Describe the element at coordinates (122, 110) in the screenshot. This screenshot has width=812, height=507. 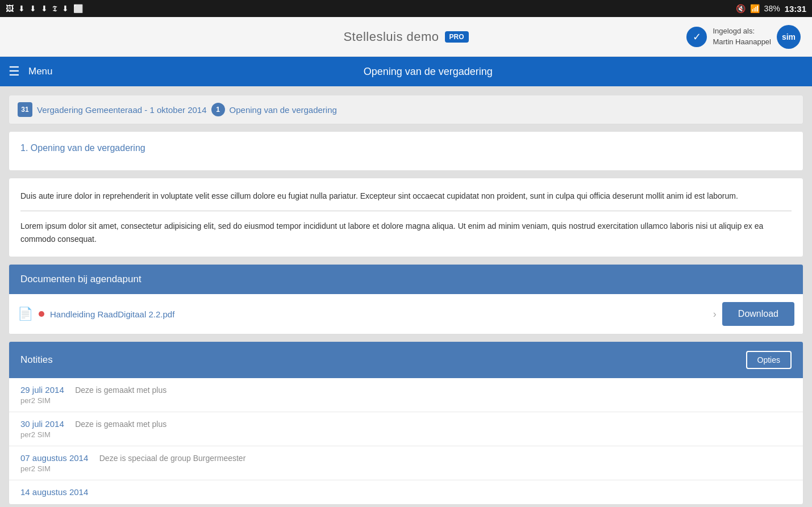
I see `breadcrumb-meeting-link: Vergadering Gemeenteraad - 1 oktober 201…` at that location.